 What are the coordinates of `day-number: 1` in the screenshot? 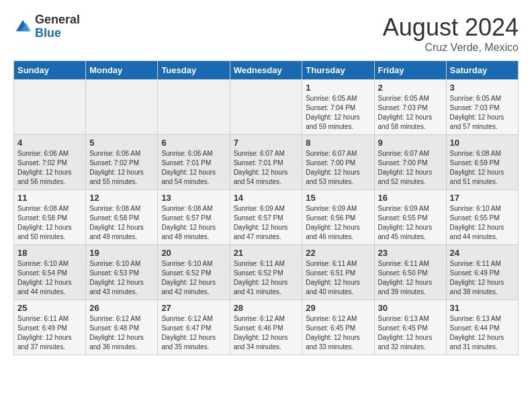 It's located at (338, 87).